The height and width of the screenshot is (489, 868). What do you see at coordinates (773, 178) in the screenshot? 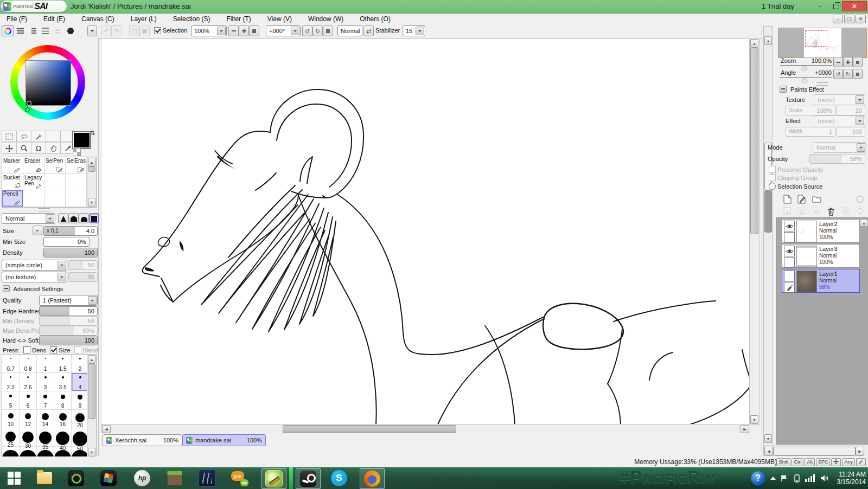
I see `clipping-group-checkbox` at bounding box center [773, 178].